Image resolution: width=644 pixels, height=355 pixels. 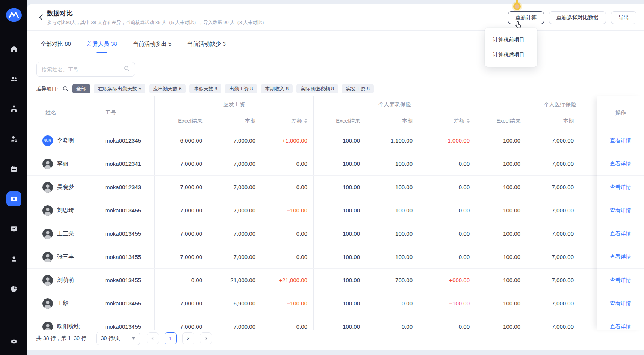 What do you see at coordinates (41, 18) in the screenshot?
I see `back-button` at bounding box center [41, 18].